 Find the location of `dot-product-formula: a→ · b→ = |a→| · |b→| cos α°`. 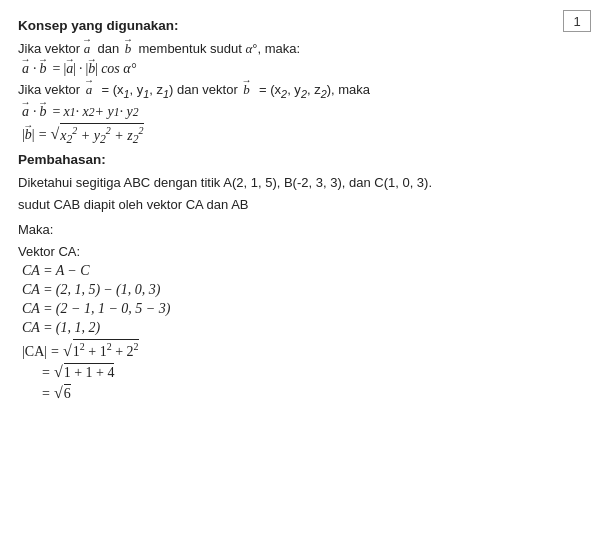

dot-product-formula: a→ · b→ = |a→| · |b→| cos α° is located at coordinates (300, 69).